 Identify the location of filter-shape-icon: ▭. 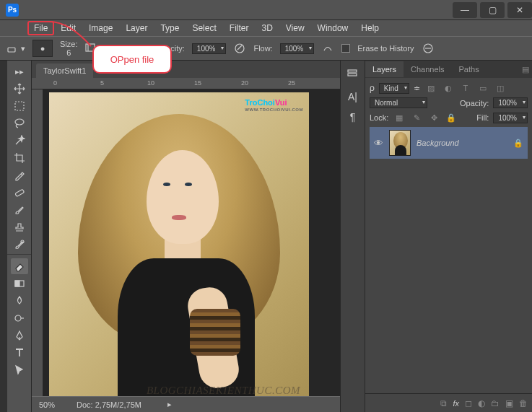
(483, 88).